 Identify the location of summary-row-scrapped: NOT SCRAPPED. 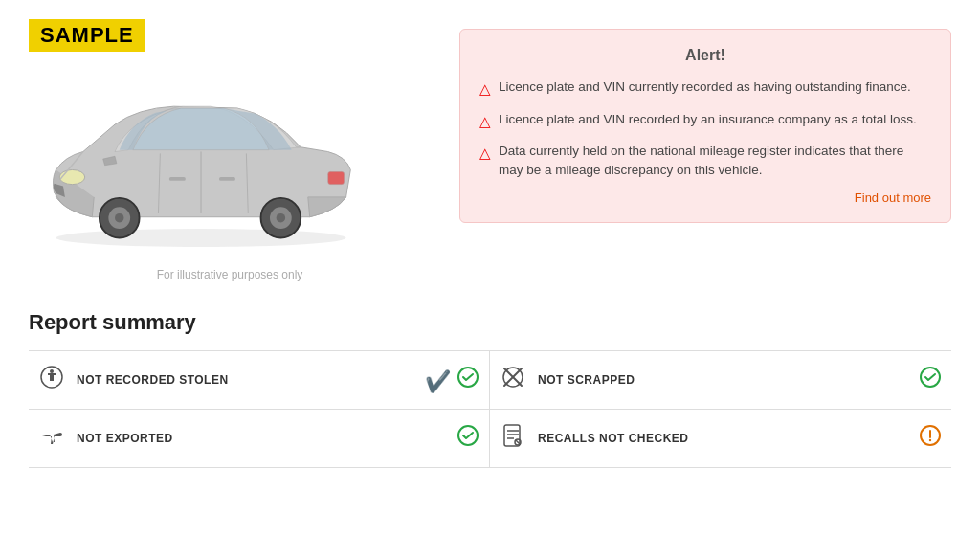
(721, 381).